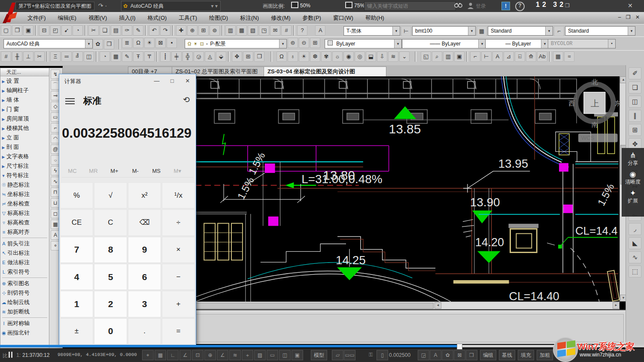 Image resolution: width=644 pixels, height=362 pixels. What do you see at coordinates (116, 57) in the screenshot?
I see `window-icon: ▦` at bounding box center [116, 57].